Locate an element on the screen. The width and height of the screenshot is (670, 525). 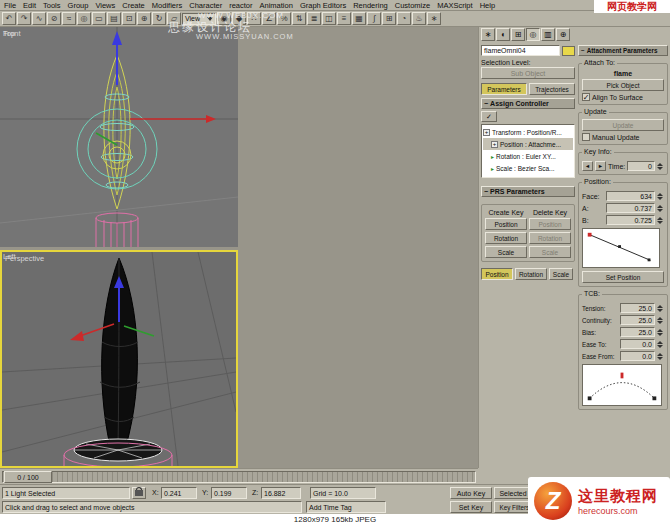
ease-from-spinner: 0.0 is located at coordinates (638, 356).